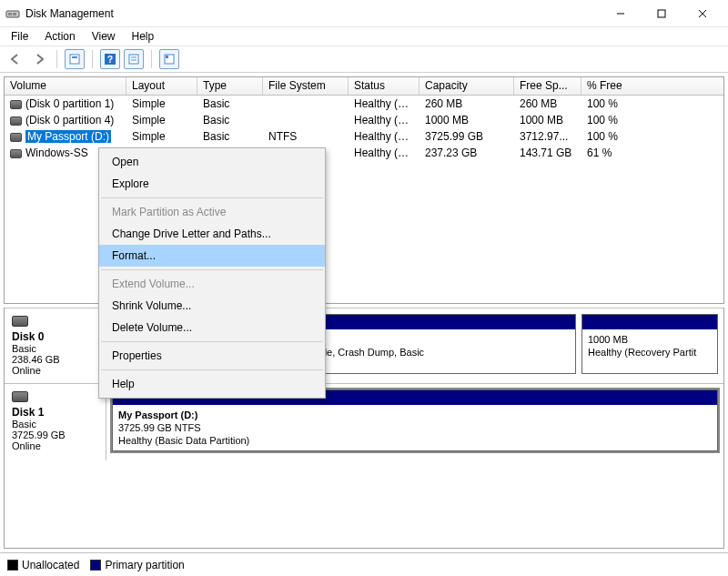 Image resolution: width=728 pixels, height=576 pixels. I want to click on col-volume: Volume, so click(66, 86).